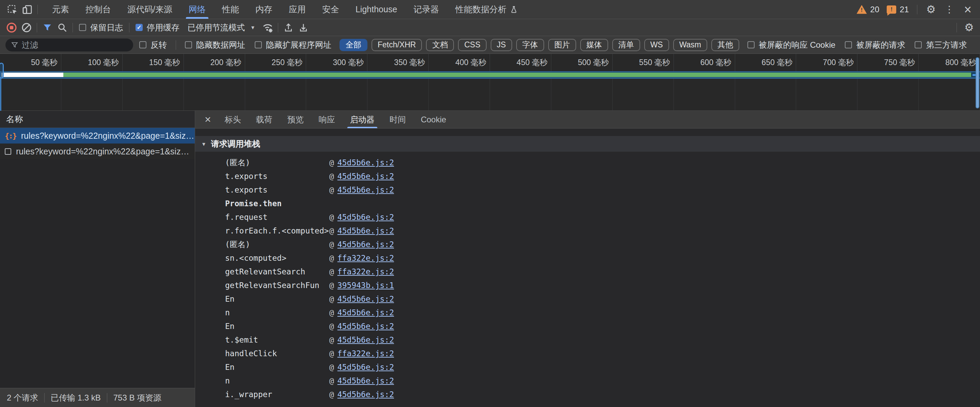 Image resolution: width=980 pixels, height=407 pixels. What do you see at coordinates (304, 27) in the screenshot?
I see `export-har-icon` at bounding box center [304, 27].